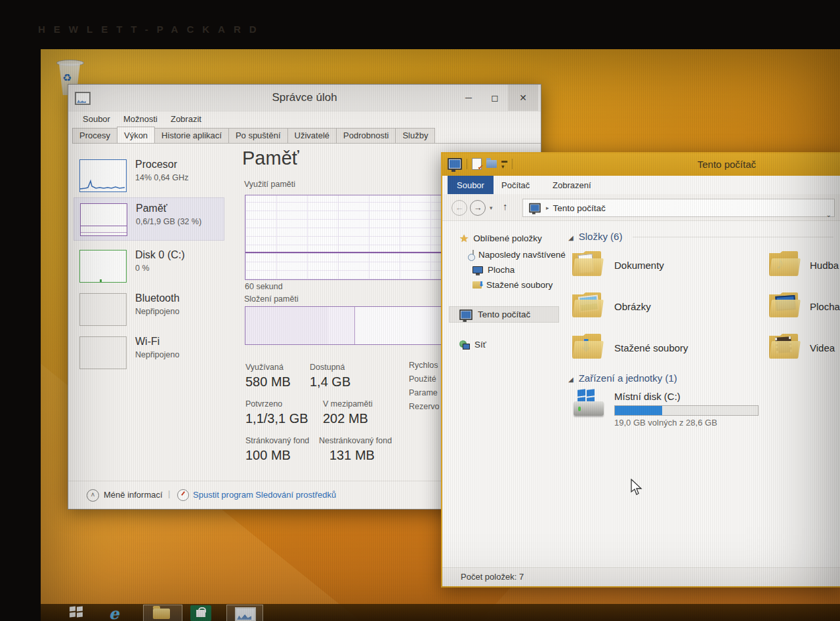 This screenshot has width=840, height=621. What do you see at coordinates (366, 135) in the screenshot?
I see `tab-podrobnosti: Podrobnosti` at bounding box center [366, 135].